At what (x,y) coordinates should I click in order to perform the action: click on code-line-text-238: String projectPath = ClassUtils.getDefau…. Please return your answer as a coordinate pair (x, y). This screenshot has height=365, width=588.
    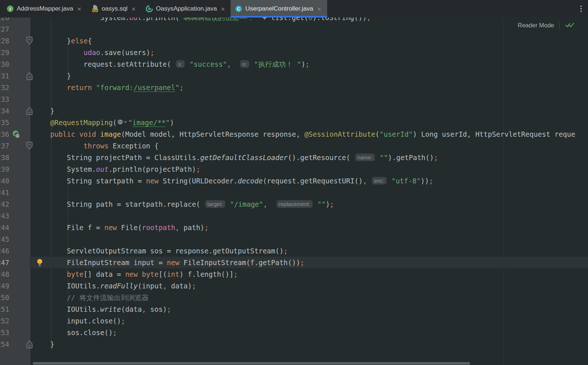
    Looking at the image, I should click on (236, 158).